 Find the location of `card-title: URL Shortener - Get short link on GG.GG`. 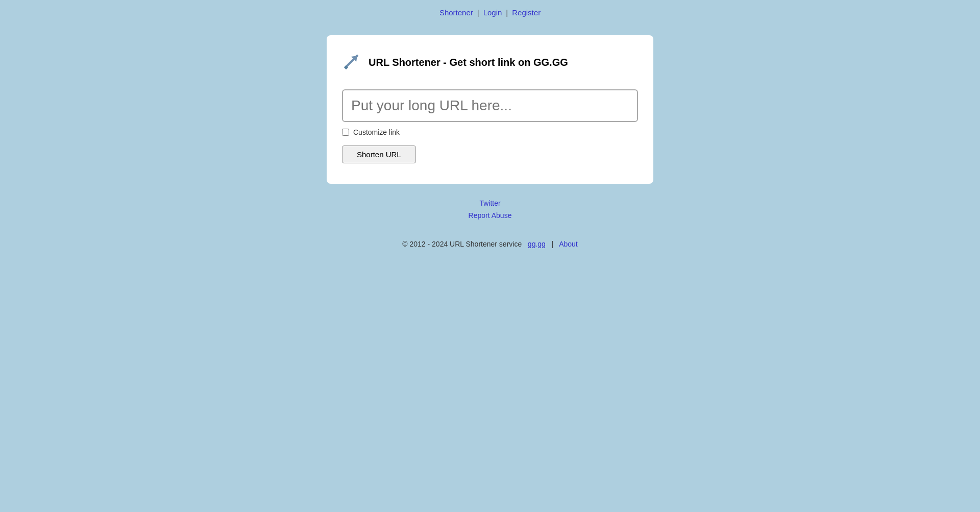

card-title: URL Shortener - Get short link on GG.GG is located at coordinates (469, 62).